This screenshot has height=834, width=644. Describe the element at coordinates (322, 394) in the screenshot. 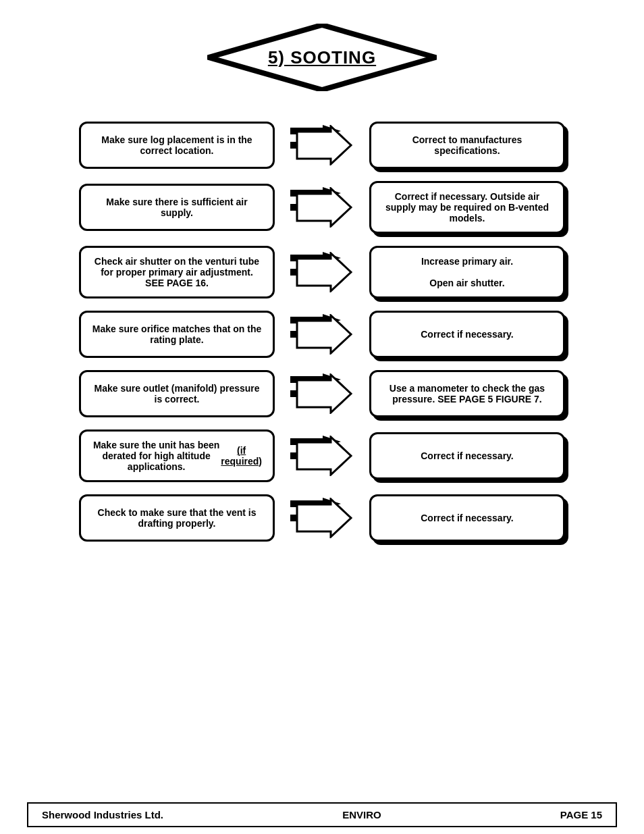

I see `flow-row-5: Make sure outlet (manifold) pressure is …` at that location.